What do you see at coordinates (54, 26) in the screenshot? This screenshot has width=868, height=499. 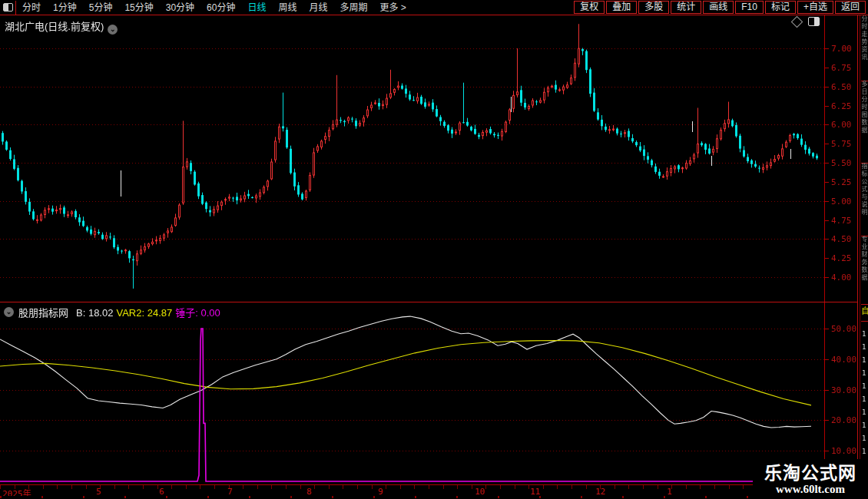 I see `stock-title-label: 湖北广电(日线.前复权)` at bounding box center [54, 26].